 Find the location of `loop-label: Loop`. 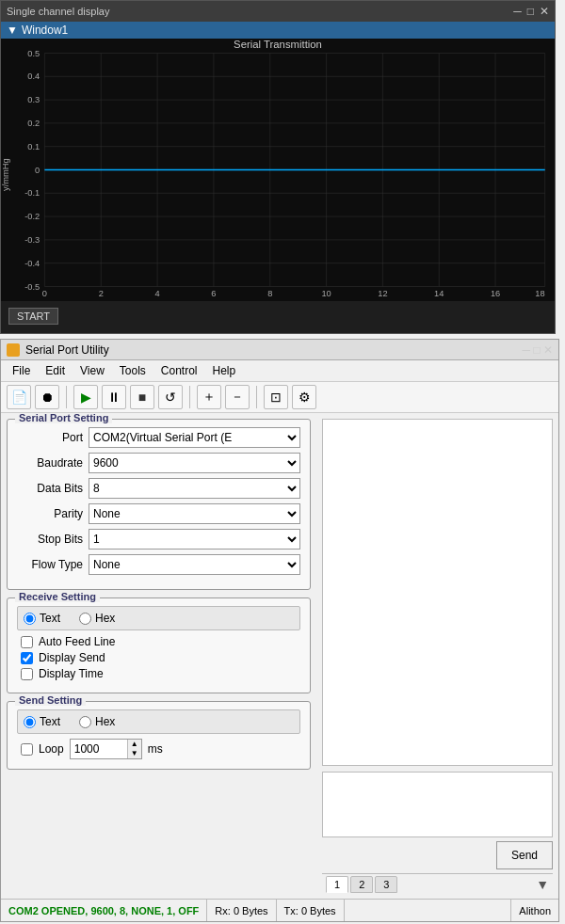

loop-label: Loop is located at coordinates (51, 749).